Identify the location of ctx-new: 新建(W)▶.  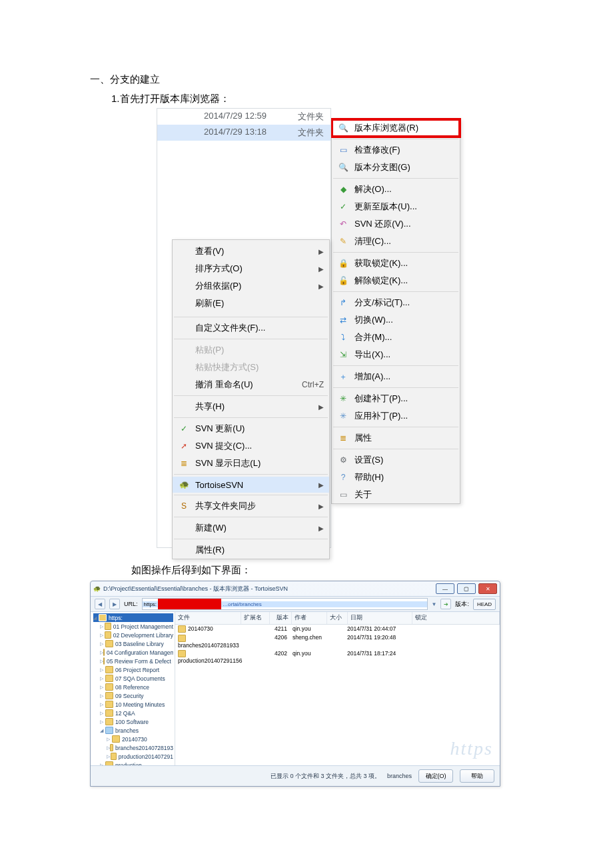
(251, 528).